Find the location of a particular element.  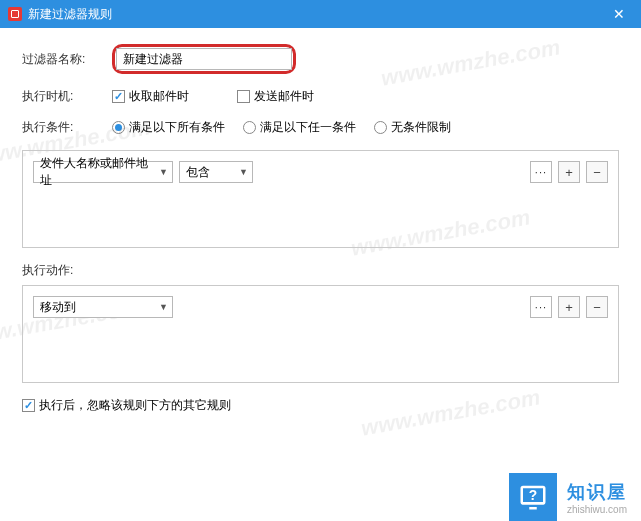

action-more-button: ··· is located at coordinates (541, 307).